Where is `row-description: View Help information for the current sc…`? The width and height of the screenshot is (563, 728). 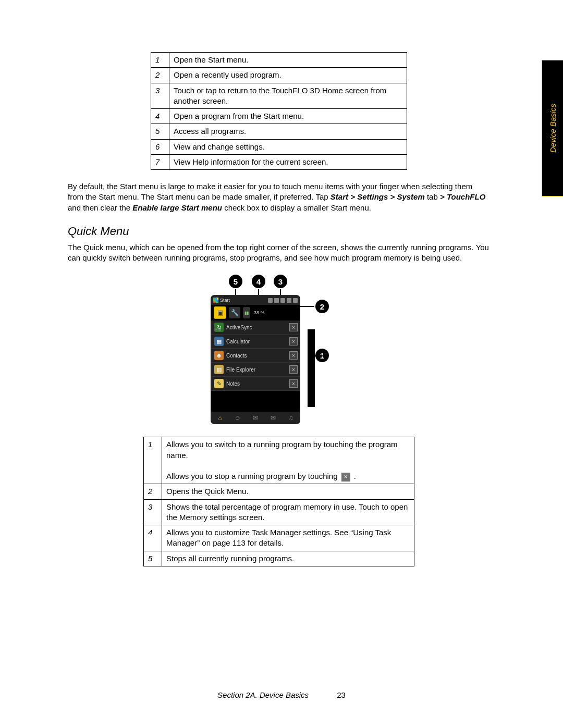 row-description: View Help information for the current sc… is located at coordinates (288, 162).